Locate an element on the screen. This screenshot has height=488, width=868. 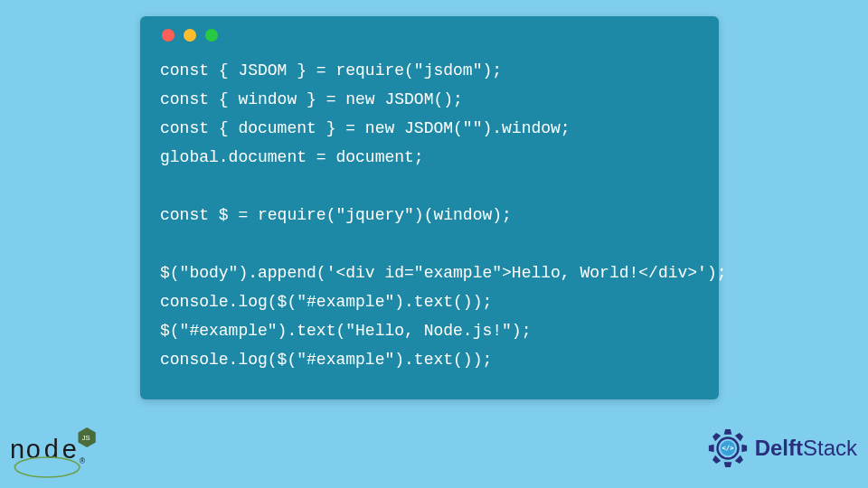
delftstack-icon: </> is located at coordinates (728, 448).